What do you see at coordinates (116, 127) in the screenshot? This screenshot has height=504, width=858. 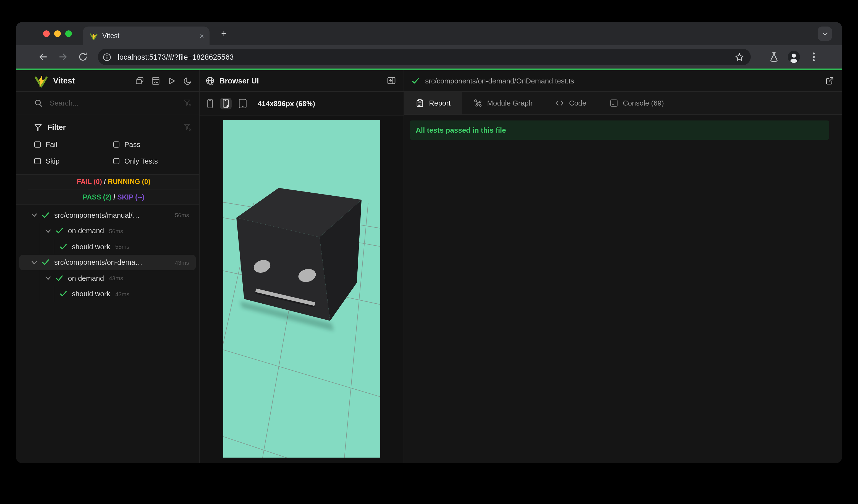 I see `filter-title: Filter` at bounding box center [116, 127].